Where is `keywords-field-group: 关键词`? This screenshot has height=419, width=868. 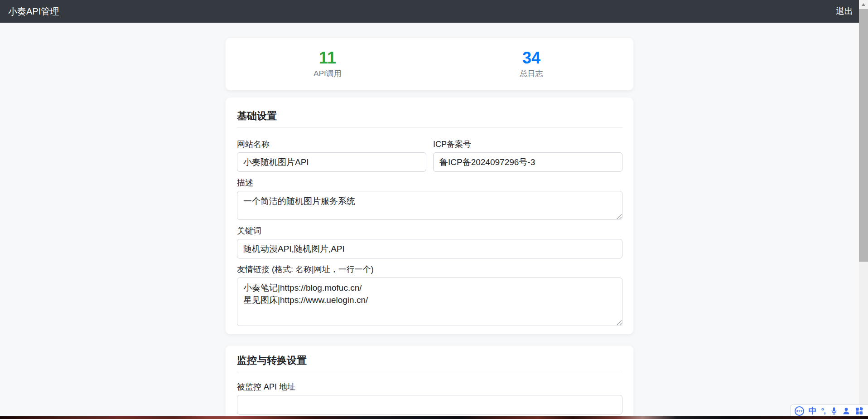
keywords-field-group: 关键词 is located at coordinates (429, 242).